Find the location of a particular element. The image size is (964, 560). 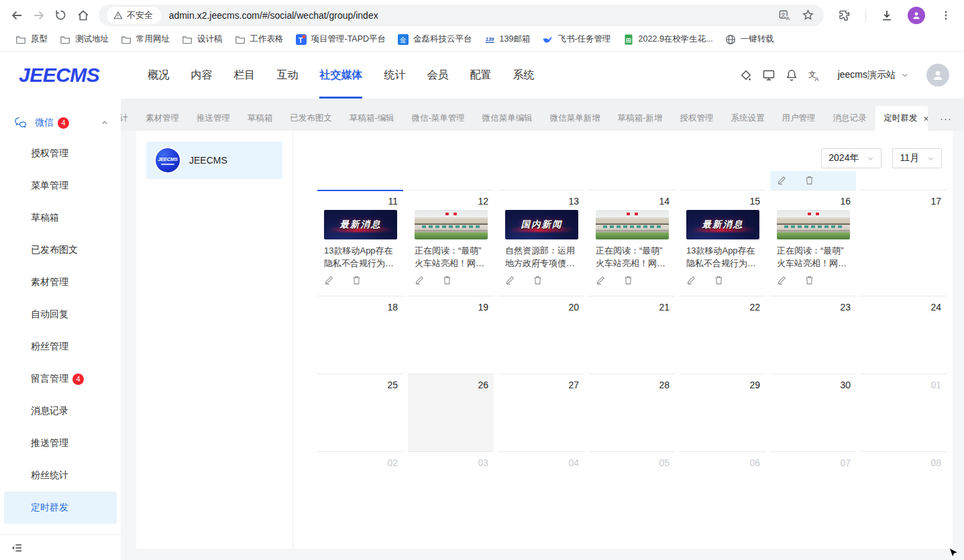

calendar-day-cell-08: 08 is located at coordinates (904, 500).